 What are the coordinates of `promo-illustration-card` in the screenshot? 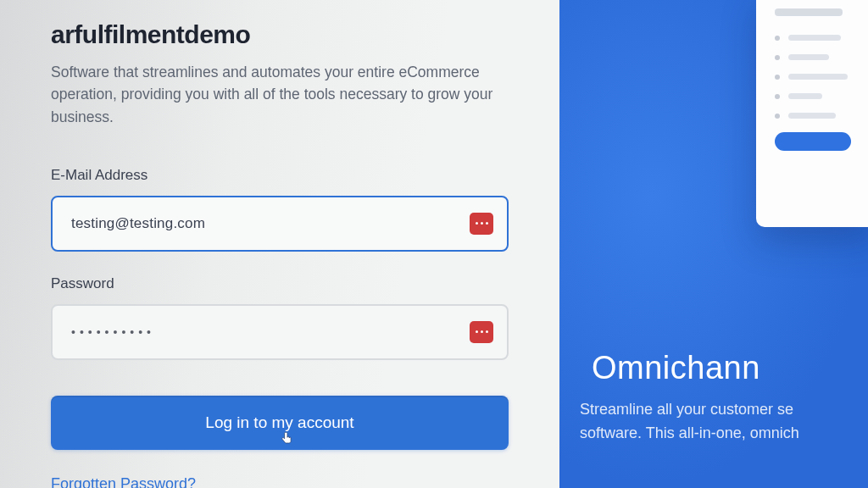 It's located at (812, 114).